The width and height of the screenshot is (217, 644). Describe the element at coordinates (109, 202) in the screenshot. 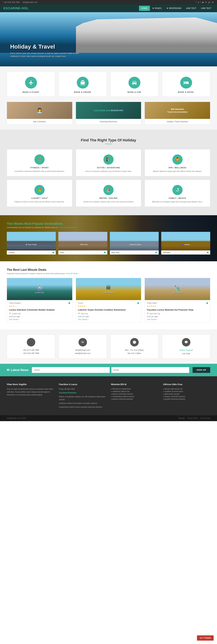

I see `sailing-desc: Laoreet leo ut aliquam vivamus quis curs…` at that location.